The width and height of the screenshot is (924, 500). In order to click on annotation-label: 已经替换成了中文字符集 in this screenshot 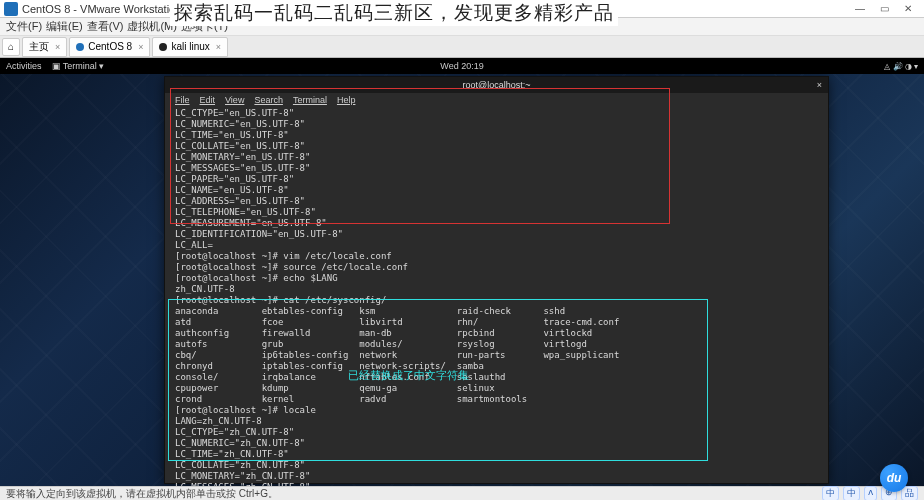, I will do `click(408, 376)`.